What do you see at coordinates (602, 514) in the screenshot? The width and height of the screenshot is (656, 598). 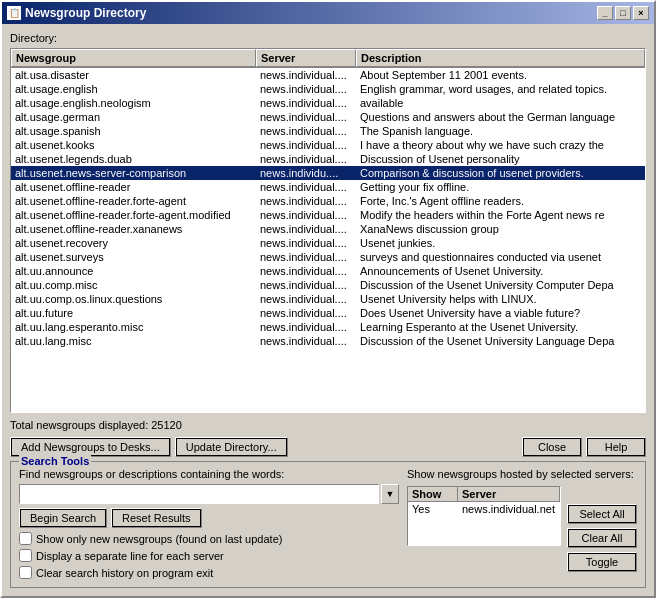 I see `select-all-button: Select All` at bounding box center [602, 514].